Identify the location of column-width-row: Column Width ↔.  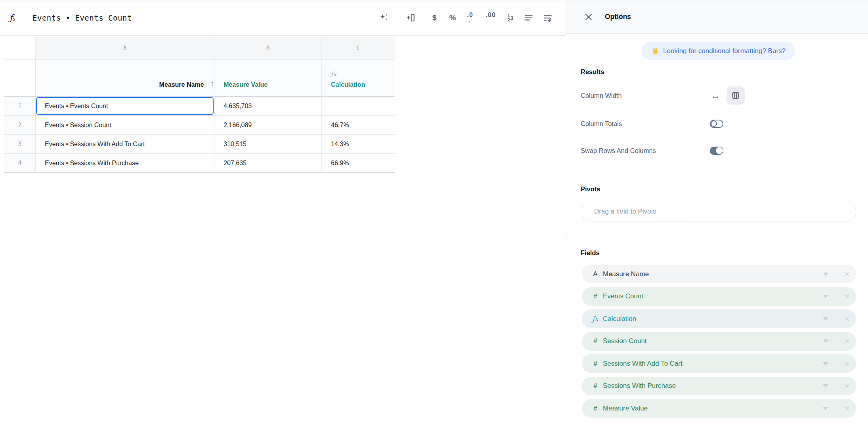
(718, 95).